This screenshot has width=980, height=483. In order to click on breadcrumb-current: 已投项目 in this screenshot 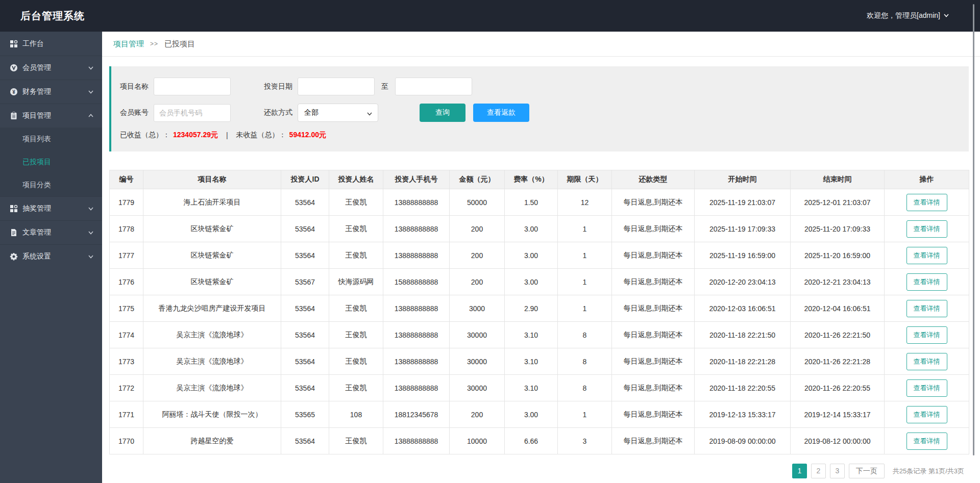, I will do `click(180, 44)`.